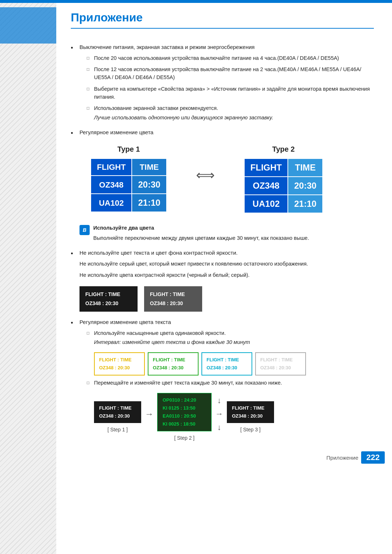 The height and width of the screenshot is (554, 392). I want to click on step1-line1: FLIGHT : TIME, so click(118, 408).